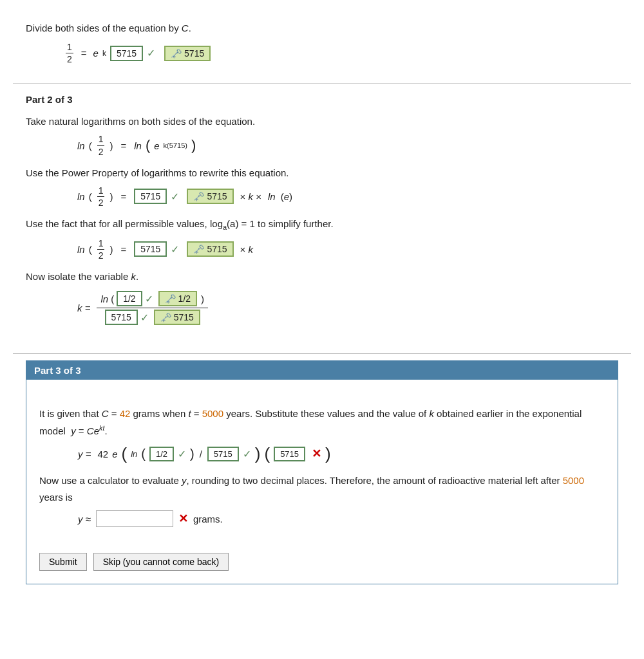 The image size is (644, 659). What do you see at coordinates (153, 317) in the screenshot?
I see `k-denominator: 5715 ✓ 🗝️ 5715` at bounding box center [153, 317].